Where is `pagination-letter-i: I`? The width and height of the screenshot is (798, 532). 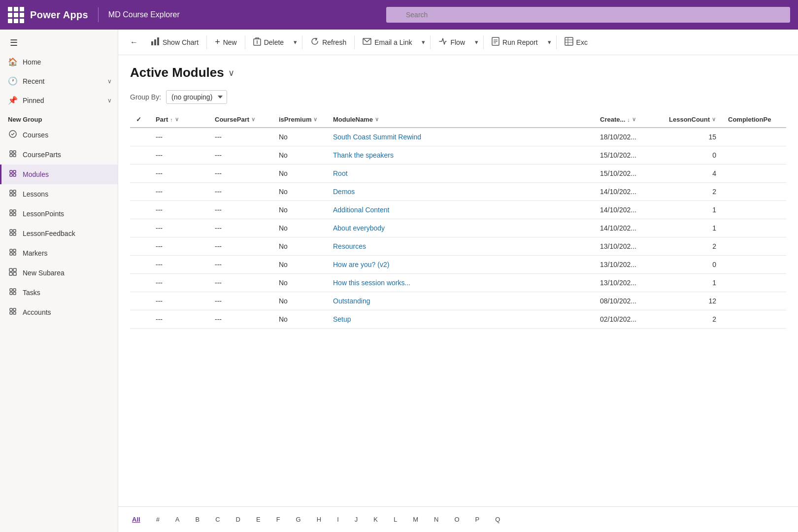
pagination-letter-i: I is located at coordinates (338, 519).